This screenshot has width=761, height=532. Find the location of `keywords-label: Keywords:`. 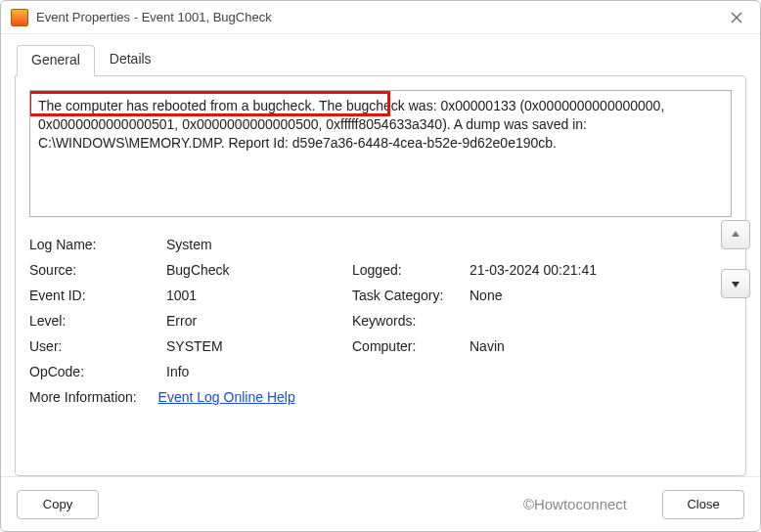

keywords-label: Keywords: is located at coordinates (411, 321).